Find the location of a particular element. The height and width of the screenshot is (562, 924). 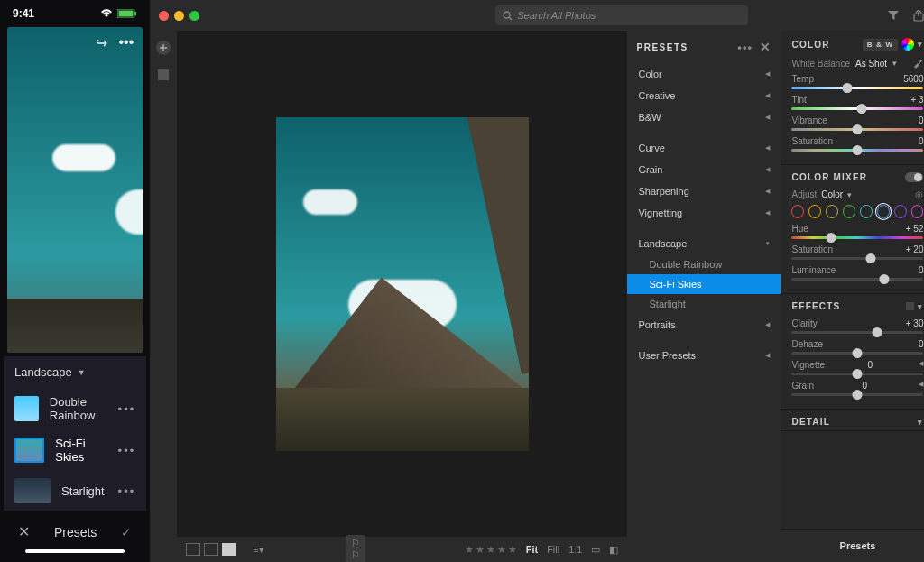

rating-stars: ★★★★★ is located at coordinates (491, 550).